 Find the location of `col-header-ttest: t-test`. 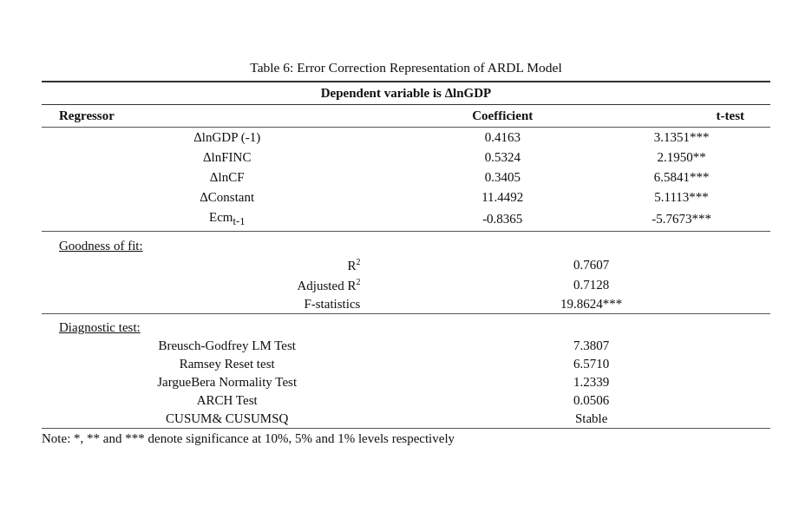

col-header-ttest: t-test is located at coordinates (682, 116).